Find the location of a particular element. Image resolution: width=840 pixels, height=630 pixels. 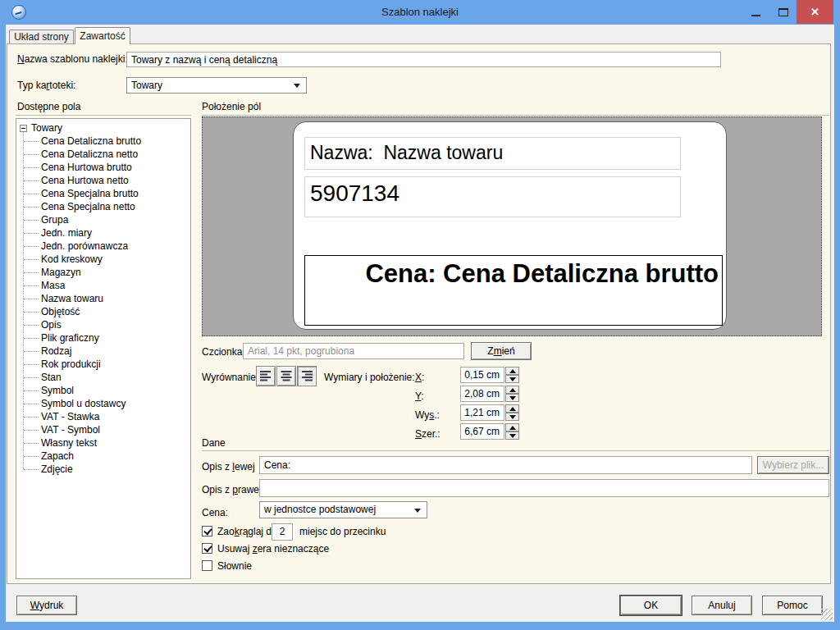

collapse-icon is located at coordinates (23, 128).